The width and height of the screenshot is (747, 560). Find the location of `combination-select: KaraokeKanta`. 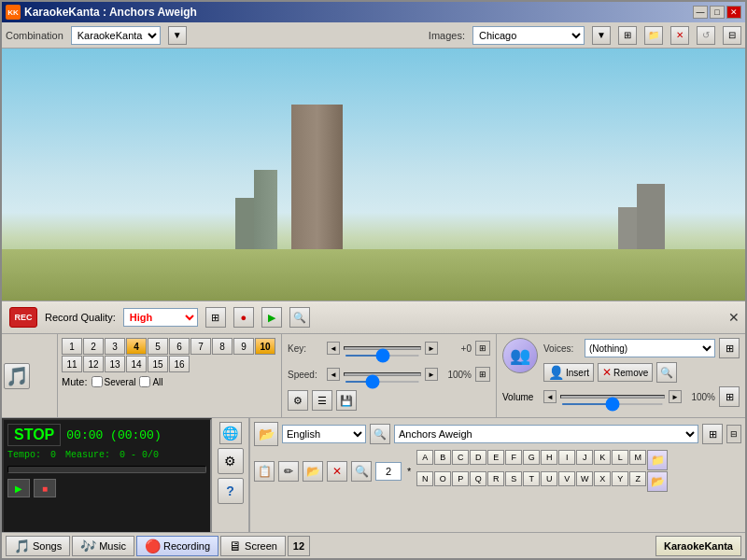

combination-select: KaraokeKanta is located at coordinates (116, 35).